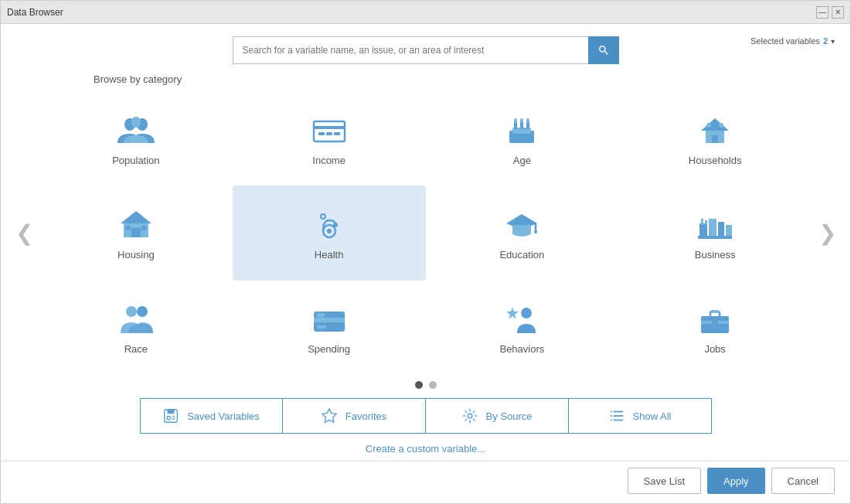  I want to click on category-health: Health, so click(329, 233).